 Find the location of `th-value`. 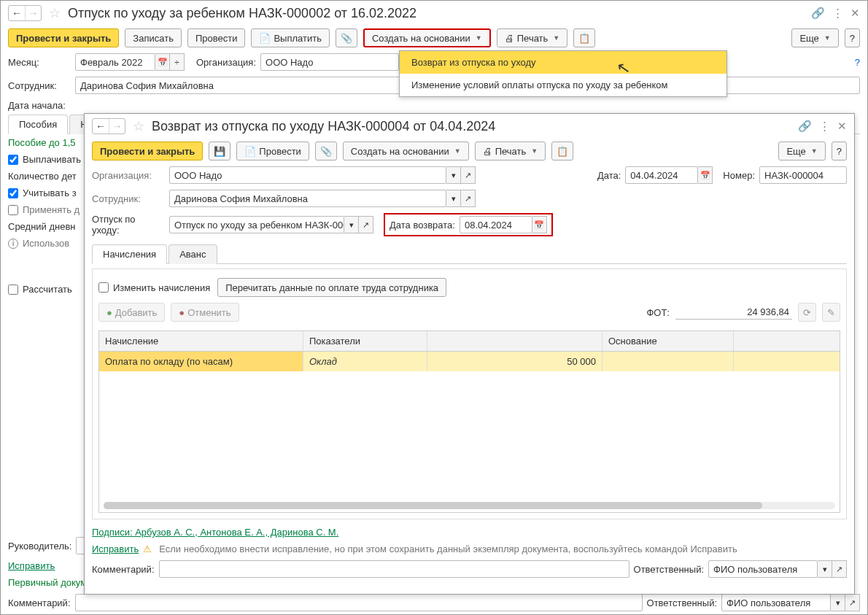

th-value is located at coordinates (515, 341).